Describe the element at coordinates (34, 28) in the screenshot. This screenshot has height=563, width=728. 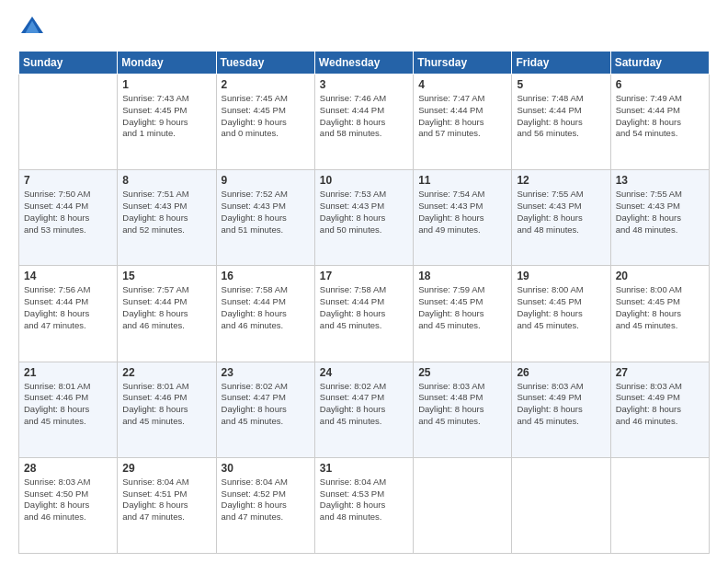
I see `logo` at that location.